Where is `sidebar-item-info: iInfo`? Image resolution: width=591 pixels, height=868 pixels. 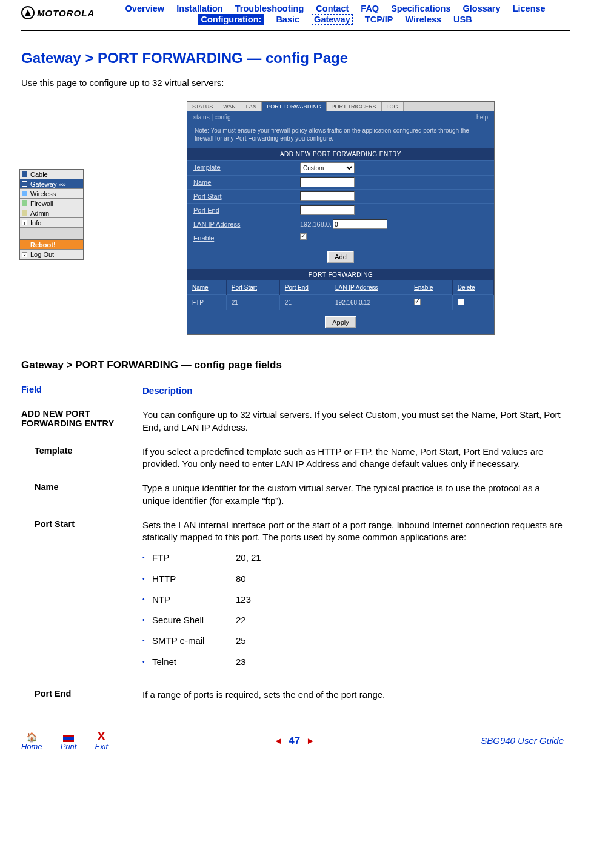 sidebar-item-info: iInfo is located at coordinates (52, 223).